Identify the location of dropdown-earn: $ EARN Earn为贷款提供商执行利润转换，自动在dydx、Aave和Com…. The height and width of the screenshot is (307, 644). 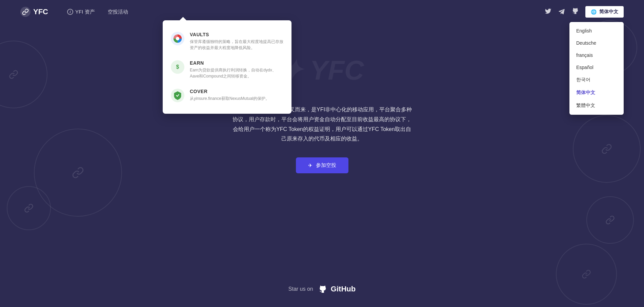
(227, 70).